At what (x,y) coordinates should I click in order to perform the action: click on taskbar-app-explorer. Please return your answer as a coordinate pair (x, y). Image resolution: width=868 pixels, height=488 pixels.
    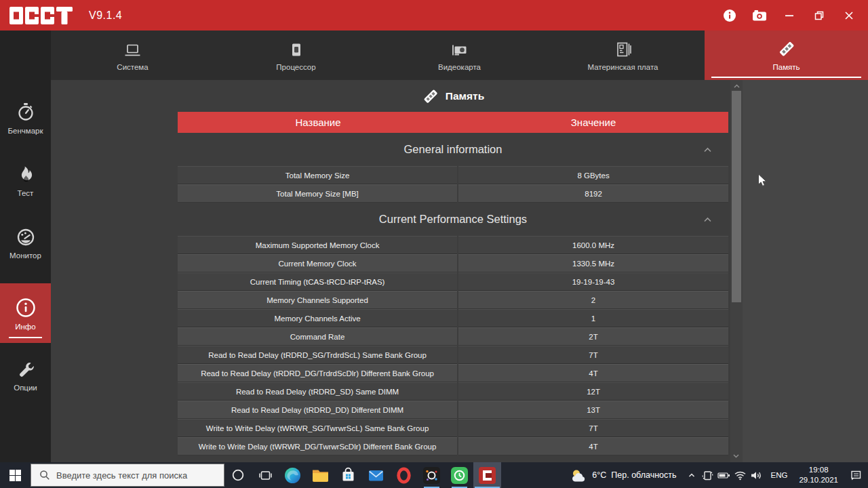
    Looking at the image, I should click on (320, 475).